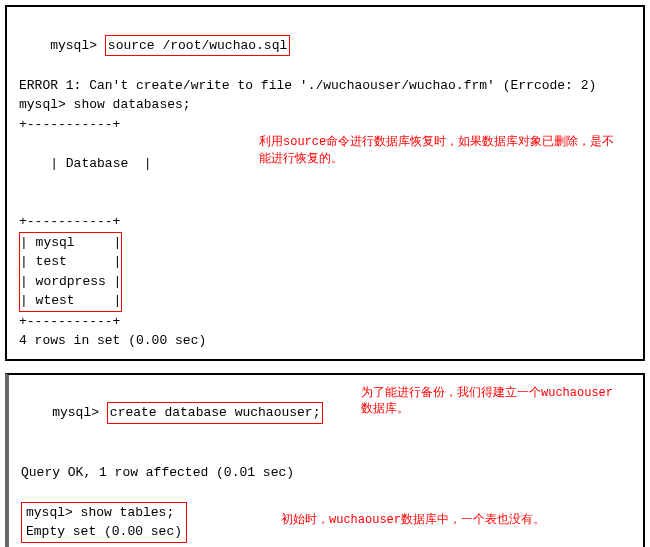 This screenshot has width=650, height=547. Describe the element at coordinates (326, 522) in the screenshot. I see `show-tables-block: mysql> show tables; Empty set (0.00 sec)…` at that location.